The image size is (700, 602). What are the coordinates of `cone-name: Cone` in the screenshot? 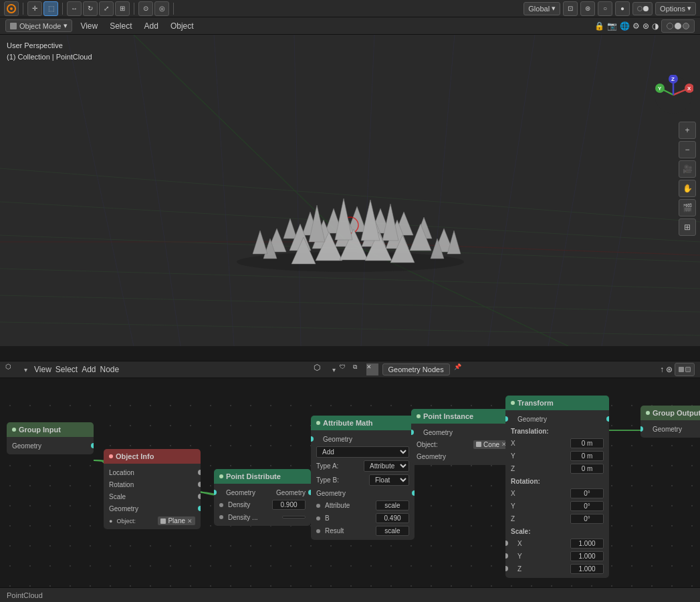 It's located at (491, 445).